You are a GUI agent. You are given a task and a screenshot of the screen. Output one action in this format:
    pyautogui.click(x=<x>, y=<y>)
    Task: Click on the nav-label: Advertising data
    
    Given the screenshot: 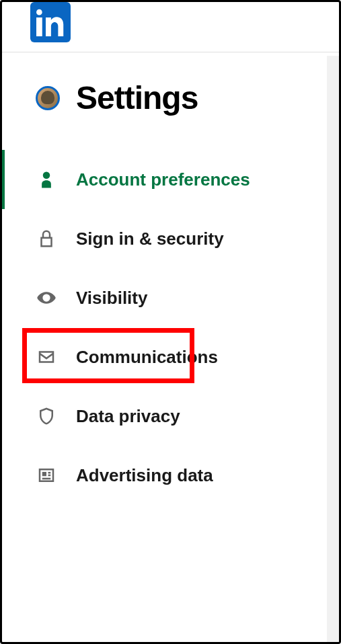 What is the action you would take?
    pyautogui.click(x=145, y=476)
    